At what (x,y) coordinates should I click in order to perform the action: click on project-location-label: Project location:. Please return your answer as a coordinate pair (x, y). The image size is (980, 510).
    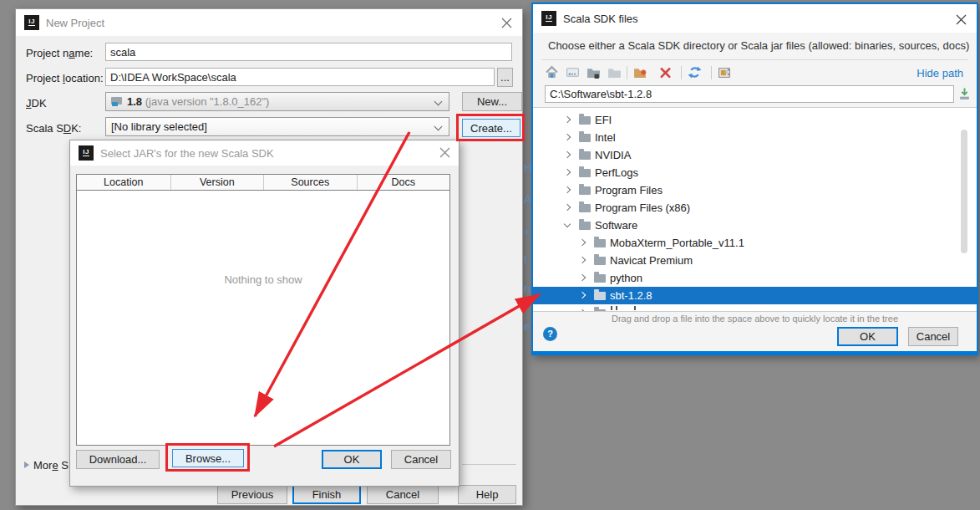
    Looking at the image, I should click on (65, 79).